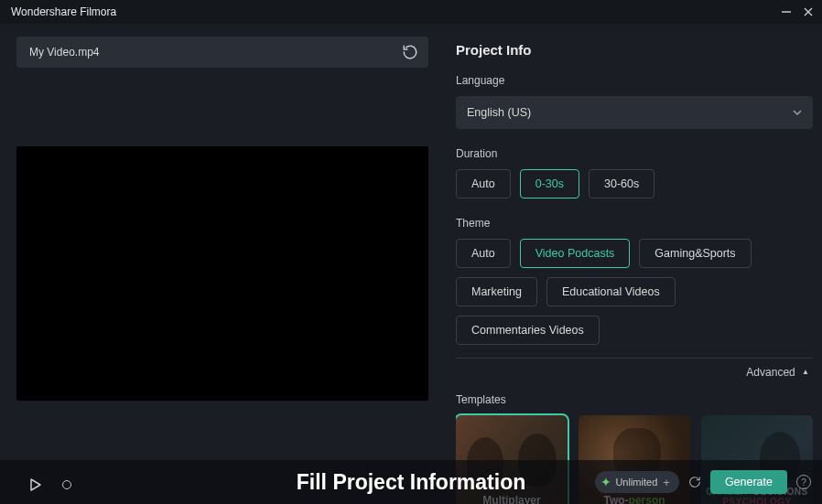 This screenshot has width=822, height=504. I want to click on theme-option: Commentaries Videos, so click(527, 330).